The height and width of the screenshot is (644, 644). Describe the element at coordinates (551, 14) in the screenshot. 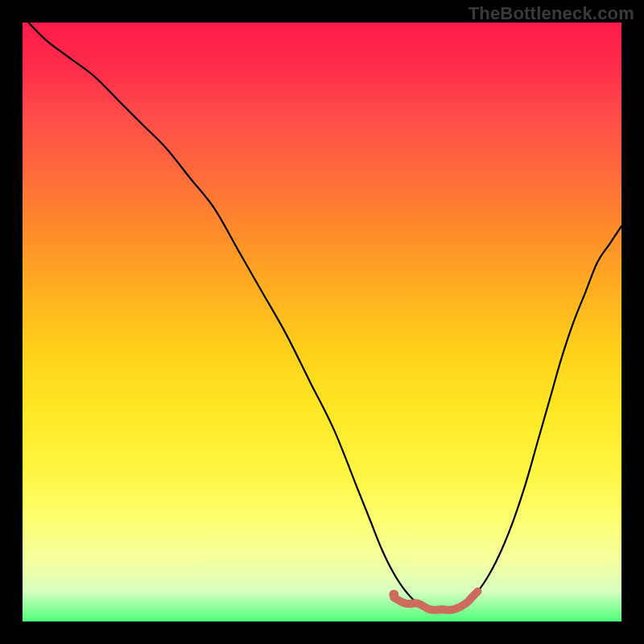

I see `watermark-text: TheBottleneck.com` at that location.